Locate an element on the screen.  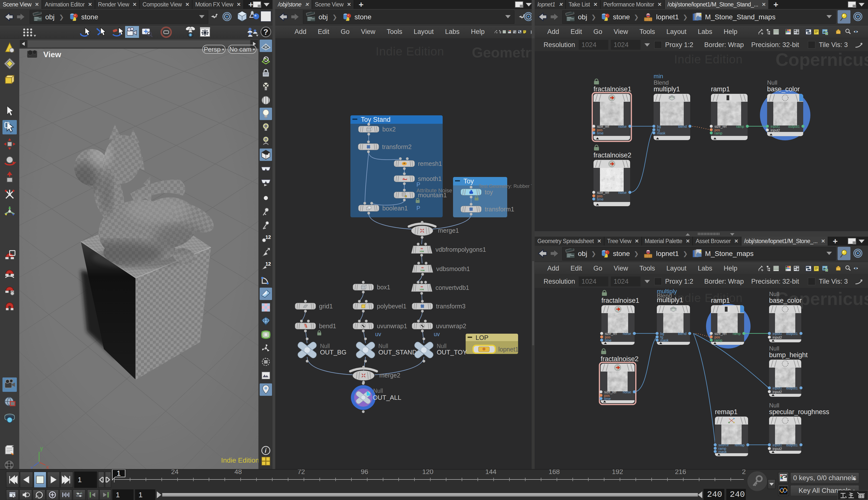
svg-text: Blend is located at coordinates (661, 82).